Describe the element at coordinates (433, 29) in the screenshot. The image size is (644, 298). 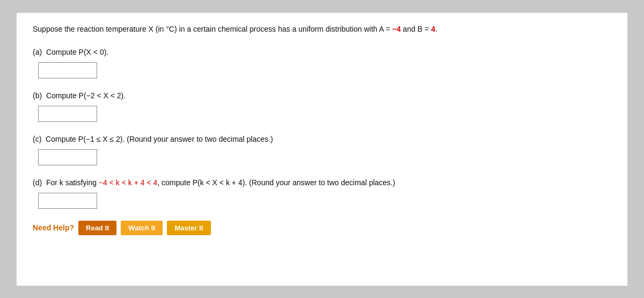
I see `b-value: 4` at that location.